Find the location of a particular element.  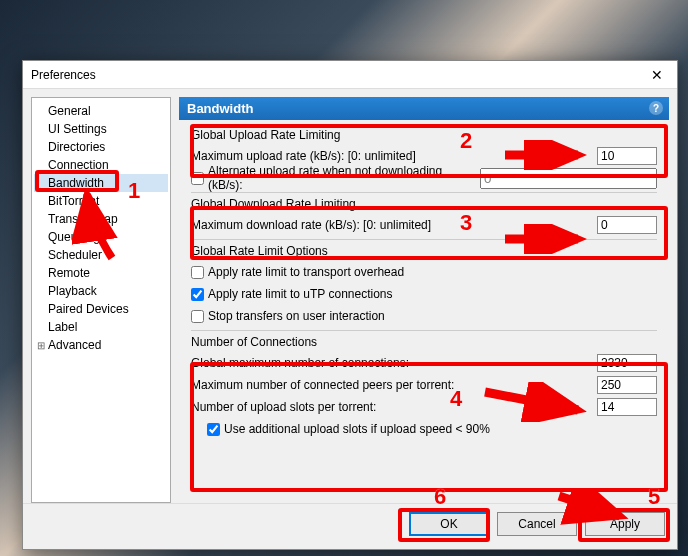

row-global-conn: Global maximum number of connections: is located at coordinates (424, 363).